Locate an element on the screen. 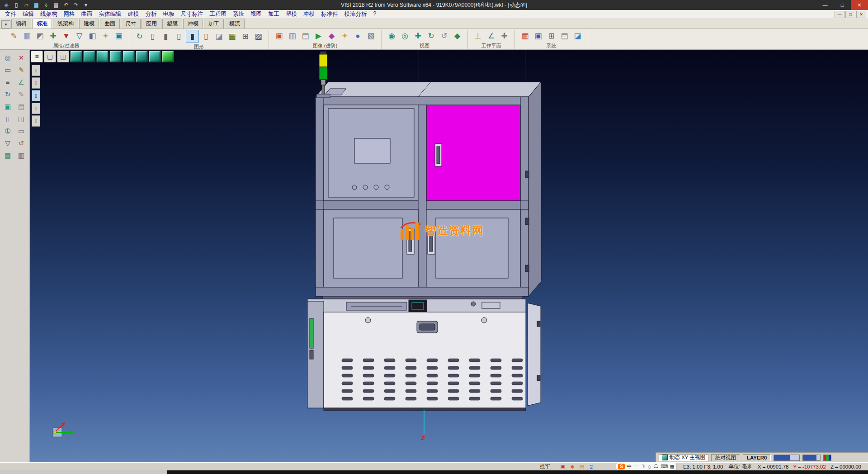  sketch-icon: ✎ is located at coordinates (21, 94).